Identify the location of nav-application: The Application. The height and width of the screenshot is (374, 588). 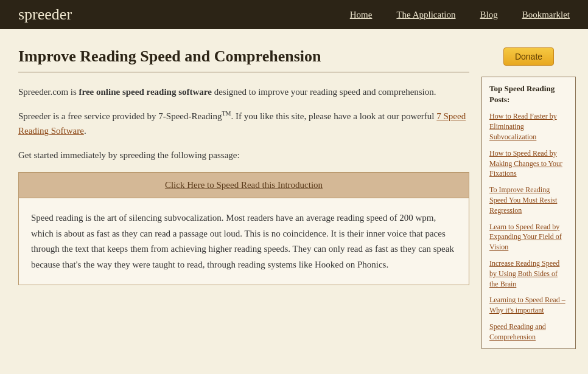
(426, 15).